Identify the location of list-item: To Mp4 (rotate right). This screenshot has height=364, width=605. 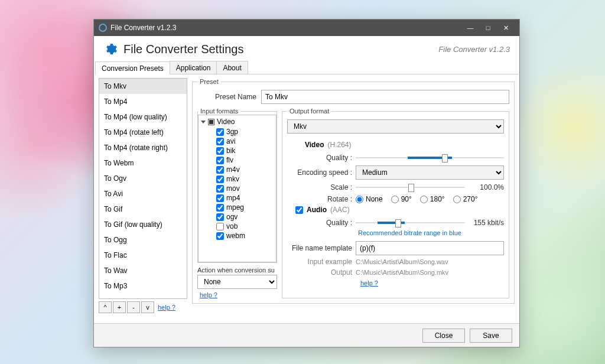
(143, 148).